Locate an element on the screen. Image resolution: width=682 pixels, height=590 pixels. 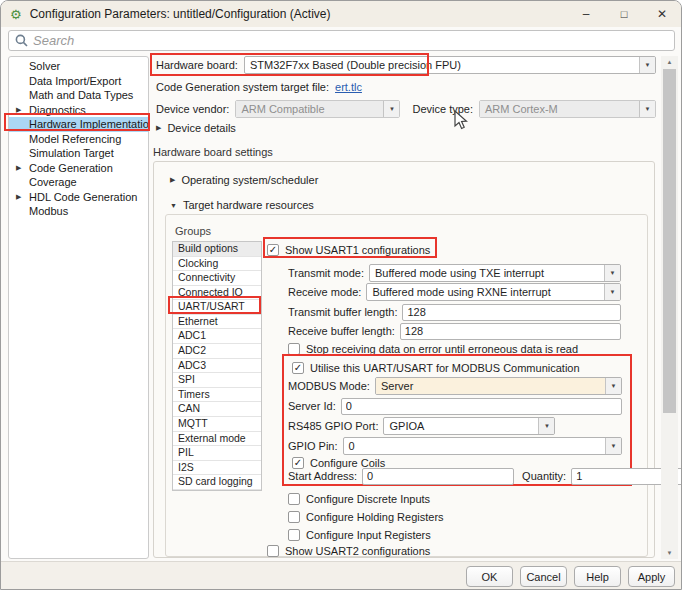
sidebar-item-simulation-target: Simulation Target is located at coordinates (78, 154).